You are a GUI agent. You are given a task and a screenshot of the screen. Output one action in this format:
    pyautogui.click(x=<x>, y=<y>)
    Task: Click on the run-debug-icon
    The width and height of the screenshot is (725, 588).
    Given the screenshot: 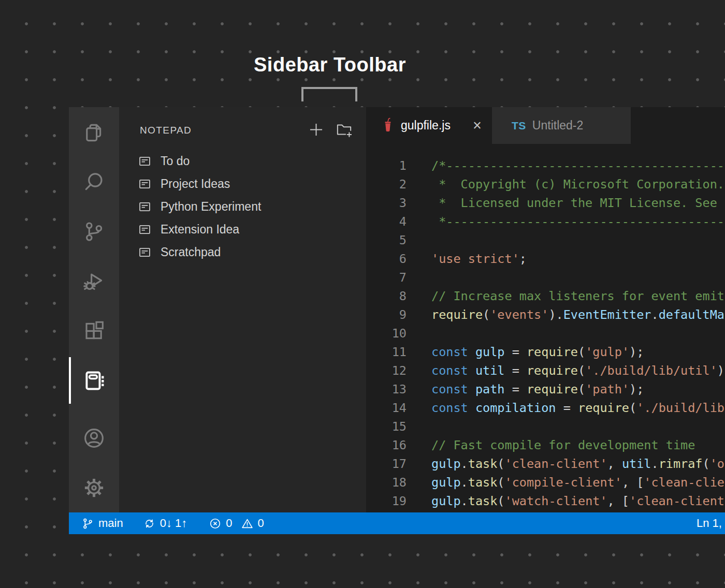 What is the action you would take?
    pyautogui.click(x=94, y=282)
    